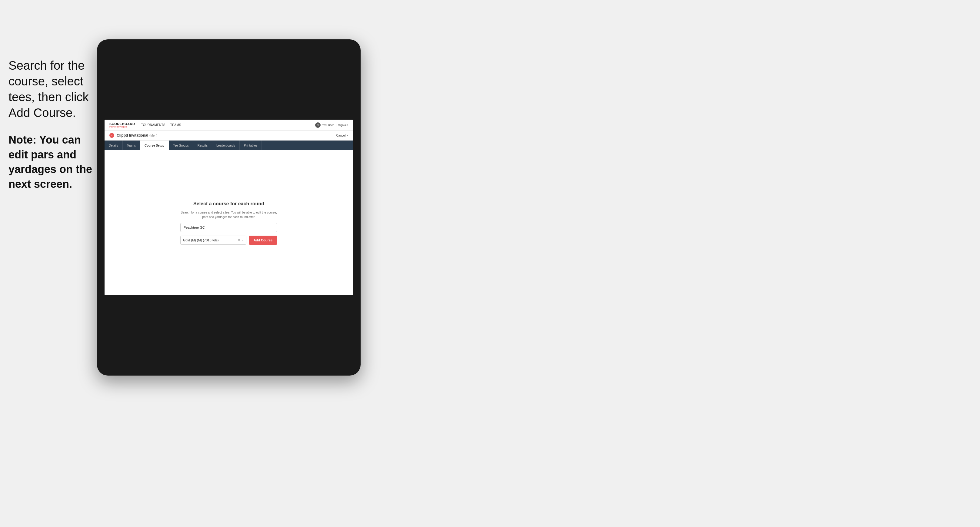 The height and width of the screenshot is (527, 980). I want to click on note-instruction: Note: You can edit pars and yardages on …, so click(51, 162).